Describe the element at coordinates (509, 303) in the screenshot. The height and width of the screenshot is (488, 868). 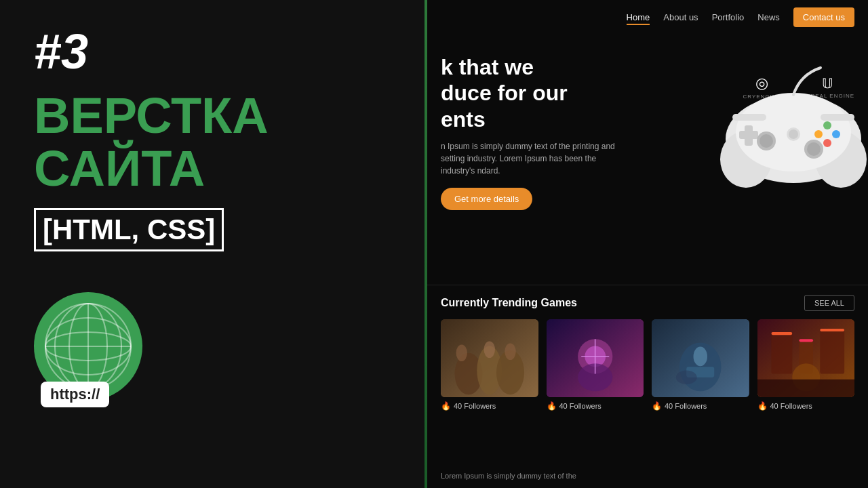
I see `trending-title: Currently Trending Games` at that location.